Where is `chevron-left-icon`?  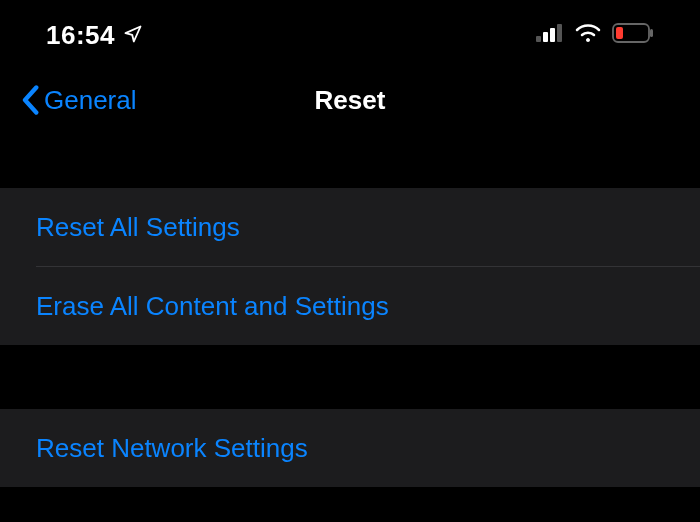 chevron-left-icon is located at coordinates (30, 100).